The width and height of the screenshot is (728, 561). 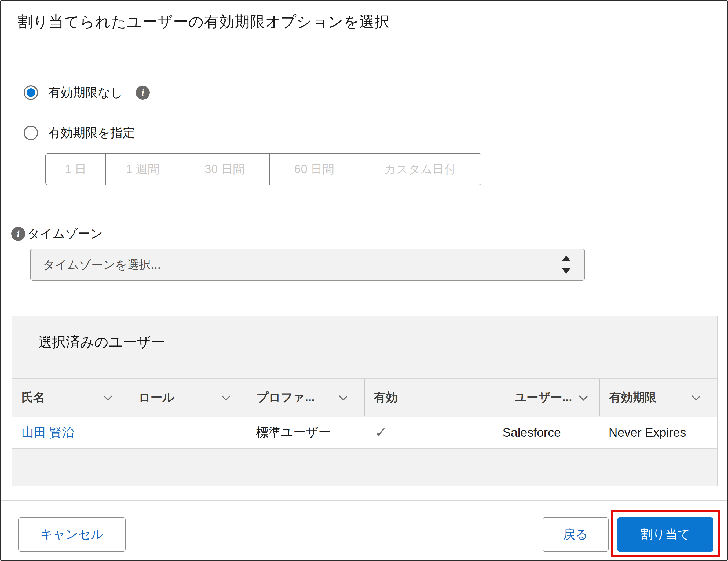 I want to click on footer-divider, so click(x=364, y=501).